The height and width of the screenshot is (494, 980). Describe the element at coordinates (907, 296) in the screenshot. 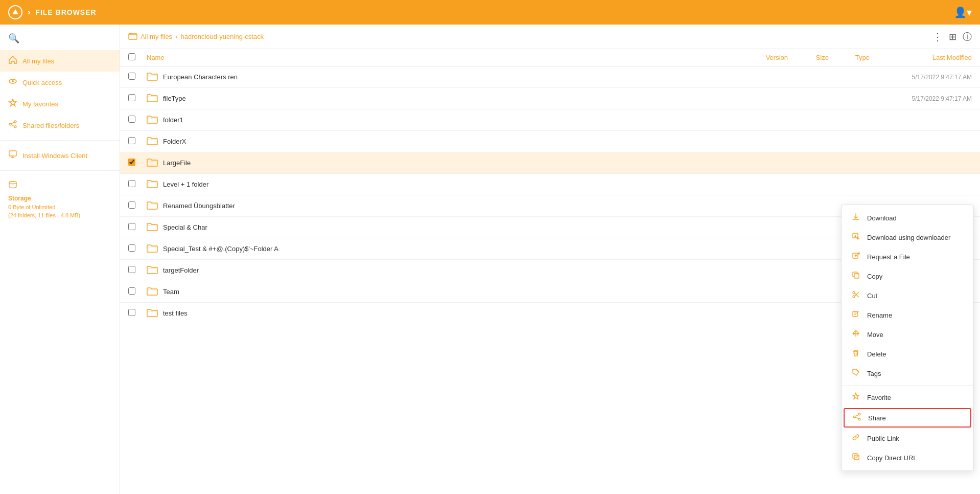

I see `context-menu-cut: Cut` at that location.